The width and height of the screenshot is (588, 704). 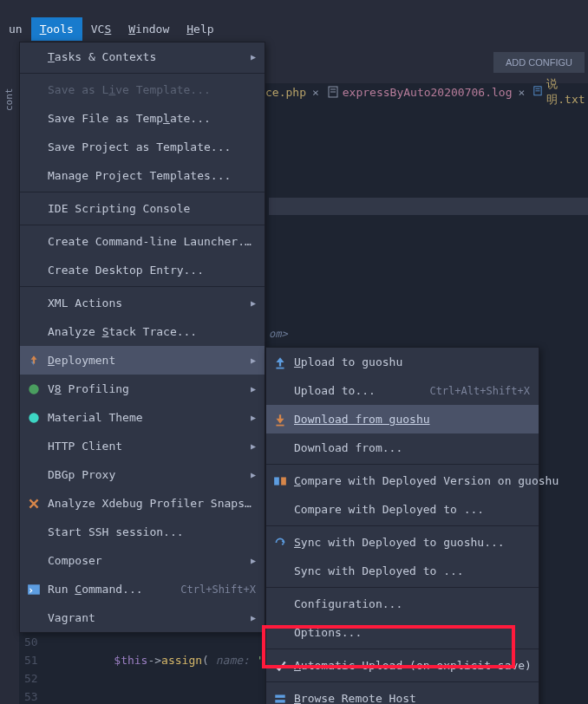 What do you see at coordinates (280, 362) in the screenshot?
I see `upload-icon` at bounding box center [280, 362].